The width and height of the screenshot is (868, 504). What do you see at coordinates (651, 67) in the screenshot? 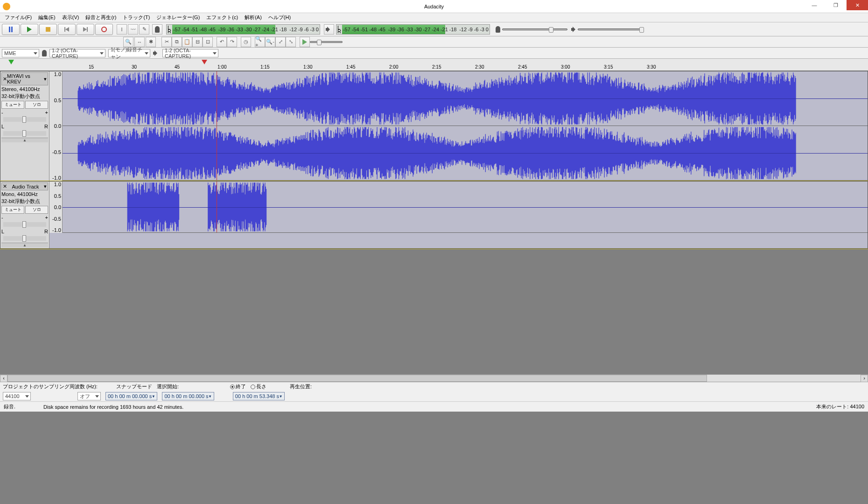
I see `ruler-label: 3:30` at bounding box center [651, 67].